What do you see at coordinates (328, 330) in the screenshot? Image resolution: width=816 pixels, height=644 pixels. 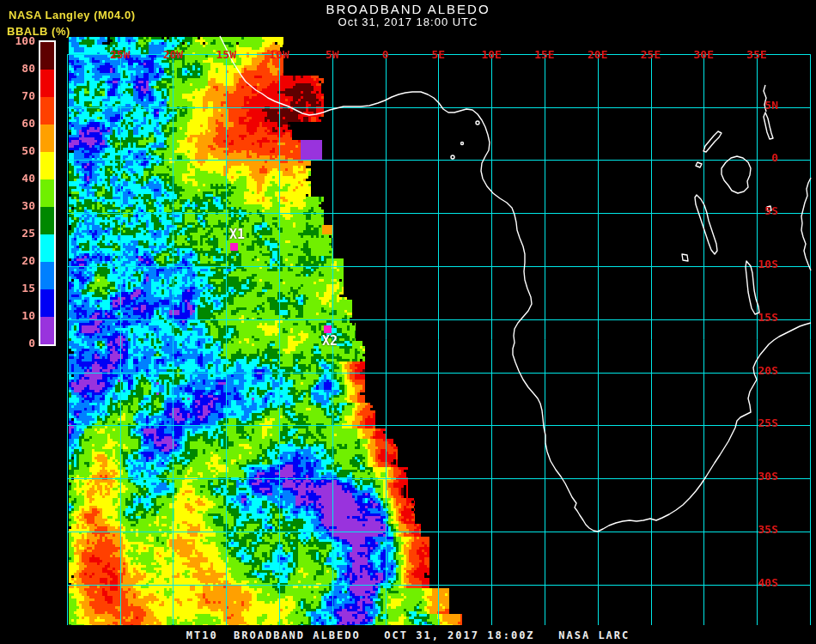 I see `marker-square-X2` at bounding box center [328, 330].